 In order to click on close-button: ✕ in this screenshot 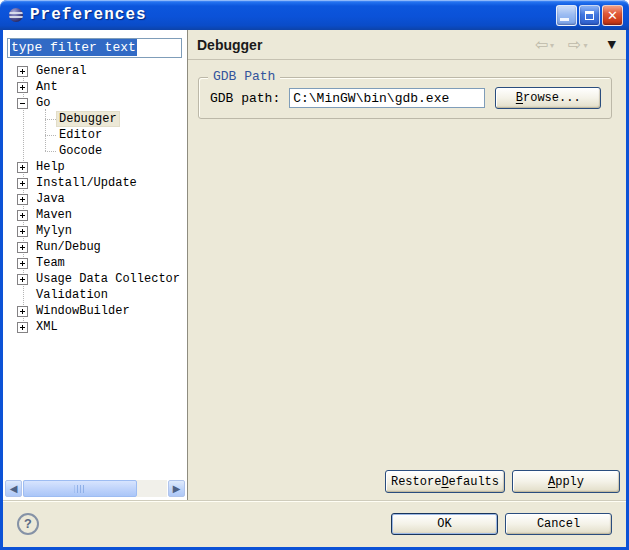, I will do `click(612, 16)`.